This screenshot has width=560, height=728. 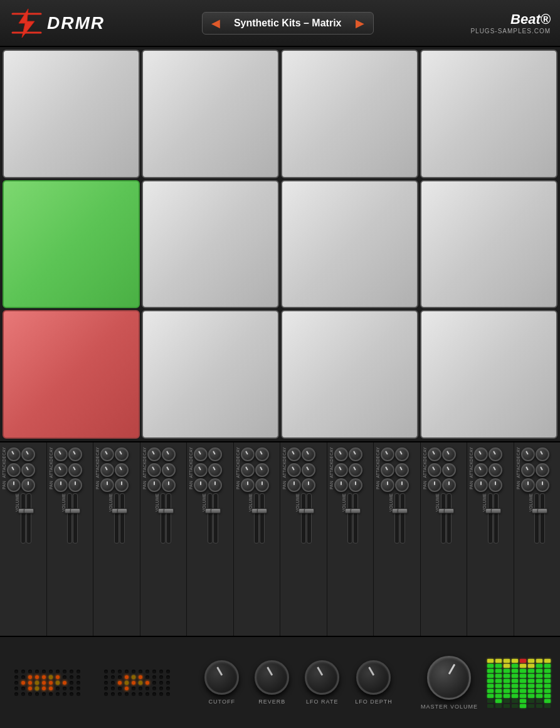 I want to click on attack-knob-2b, so click(x=75, y=470).